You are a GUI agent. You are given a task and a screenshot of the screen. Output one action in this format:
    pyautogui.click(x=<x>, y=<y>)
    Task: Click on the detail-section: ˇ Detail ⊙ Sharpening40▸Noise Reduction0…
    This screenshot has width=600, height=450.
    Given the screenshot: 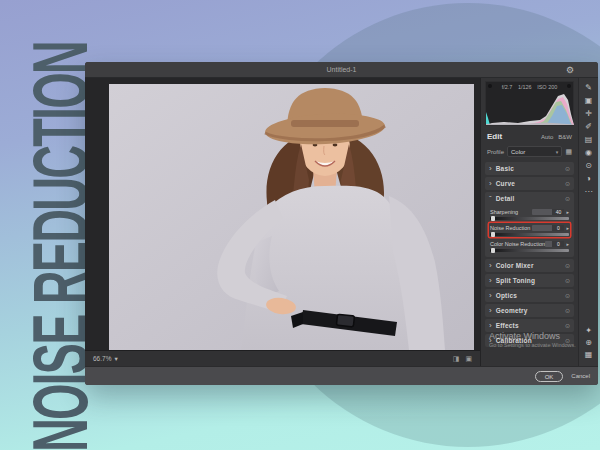 What is the action you would take?
    pyautogui.click(x=530, y=224)
    